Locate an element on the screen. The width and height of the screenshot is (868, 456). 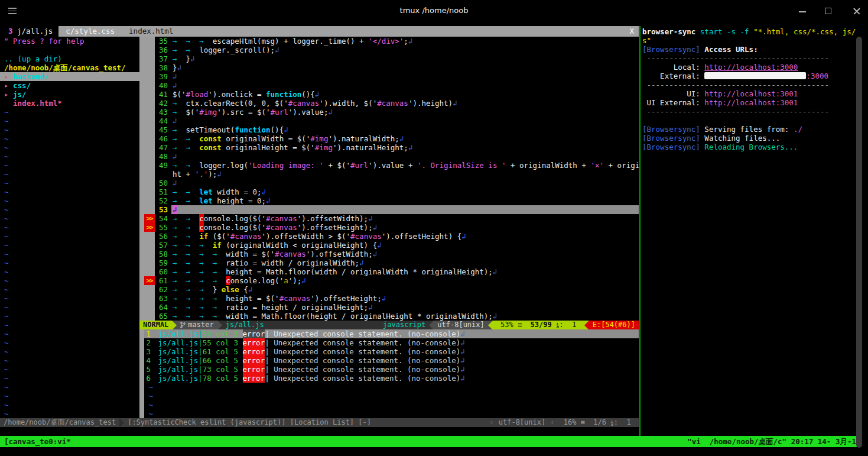
code-line-61: >>61→ → → → console.log('a');↲ is located at coordinates (389, 280).